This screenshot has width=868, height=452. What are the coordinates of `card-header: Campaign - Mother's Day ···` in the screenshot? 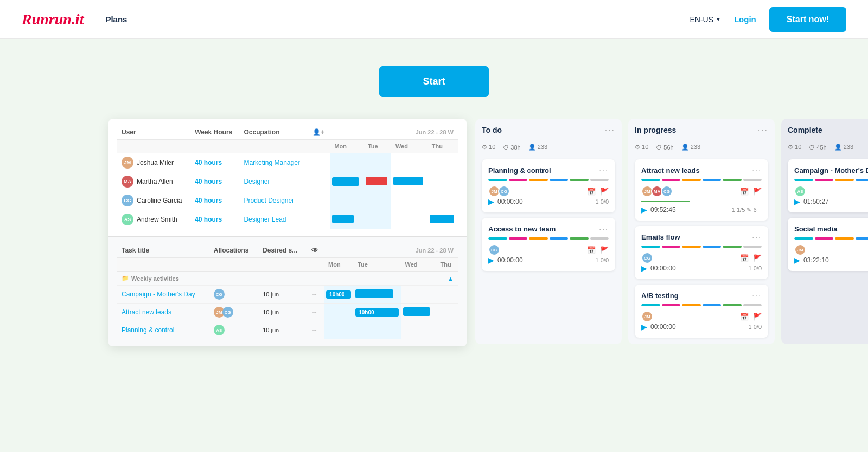 It's located at (831, 170).